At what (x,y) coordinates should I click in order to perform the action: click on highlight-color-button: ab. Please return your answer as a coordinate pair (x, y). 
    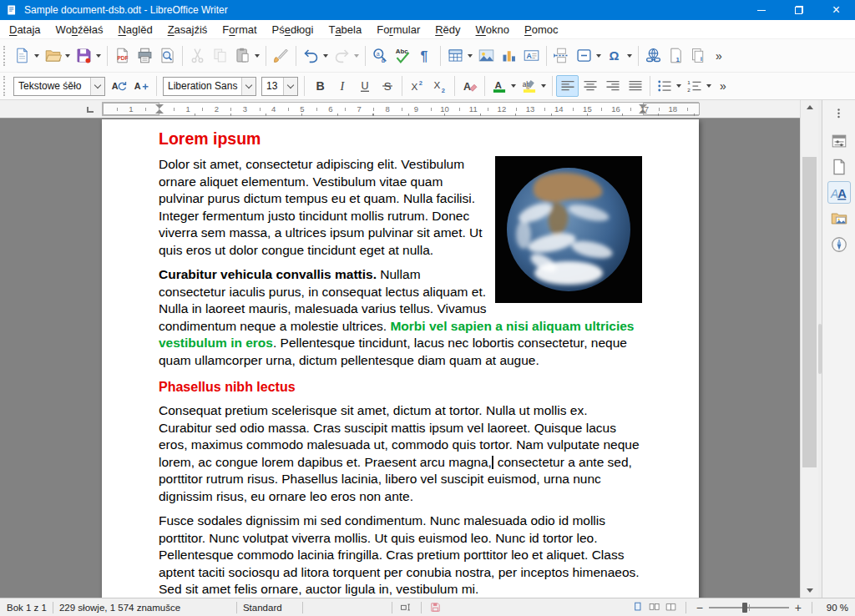
    Looking at the image, I should click on (534, 86).